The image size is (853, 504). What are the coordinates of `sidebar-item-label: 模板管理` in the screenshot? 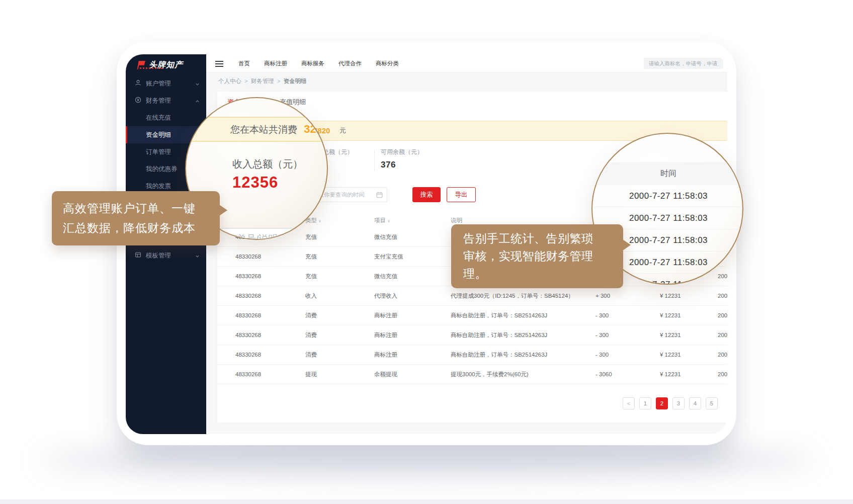 It's located at (158, 256).